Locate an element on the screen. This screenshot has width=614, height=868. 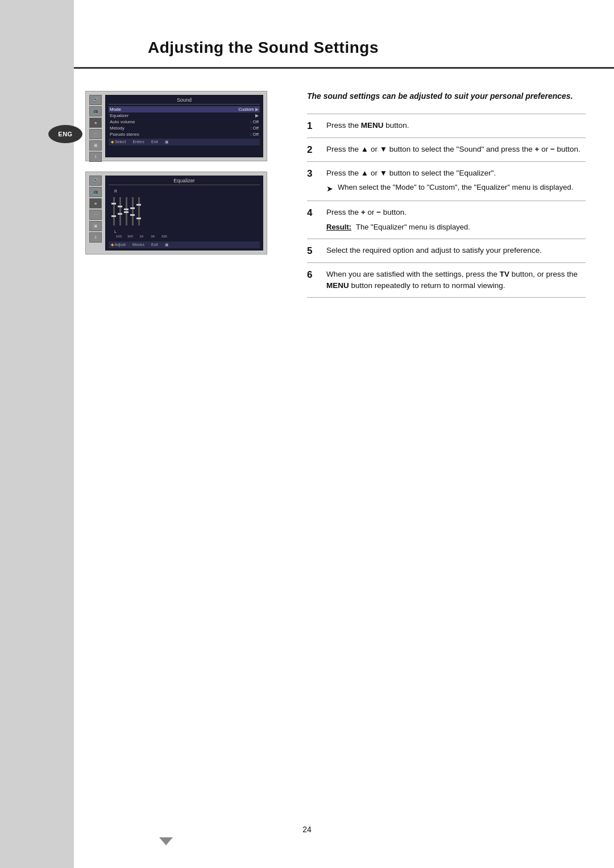
step-3-content: Press the ▲ or ▼ button to select the "E… is located at coordinates (456, 181).